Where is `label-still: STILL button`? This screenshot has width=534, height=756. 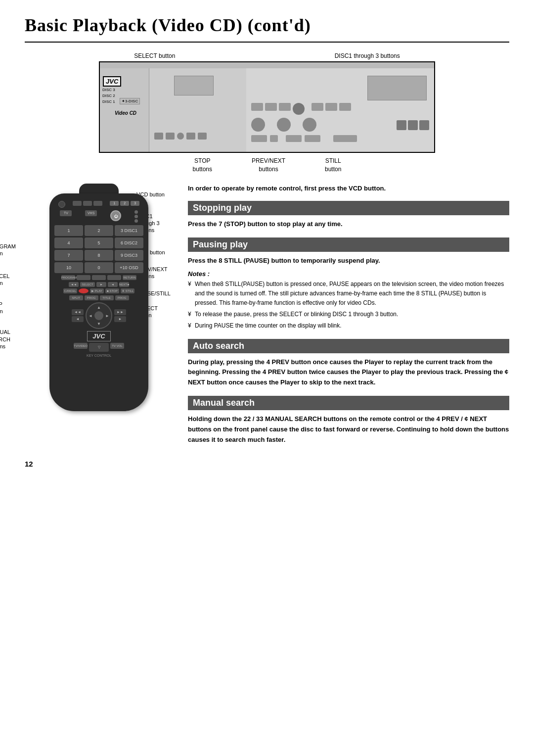 label-still: STILL button is located at coordinates (333, 165).